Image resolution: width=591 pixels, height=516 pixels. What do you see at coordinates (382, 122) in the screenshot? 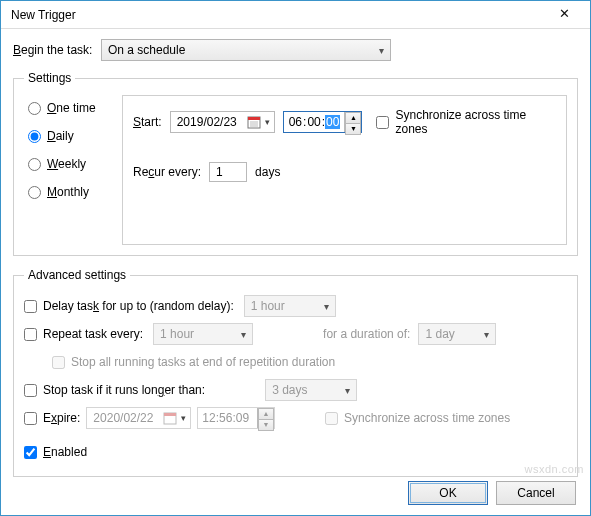
I see `sync-timezones-input` at bounding box center [382, 122].